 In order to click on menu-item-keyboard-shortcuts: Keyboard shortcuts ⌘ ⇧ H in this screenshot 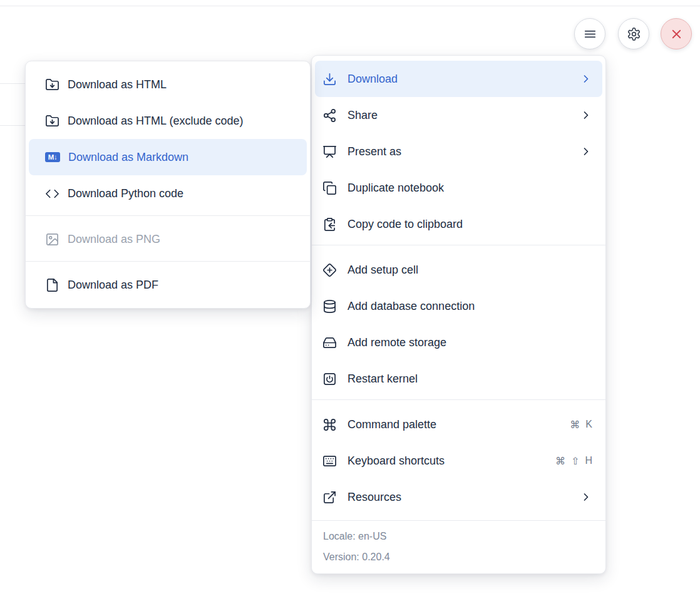, I will do `click(458, 461)`.